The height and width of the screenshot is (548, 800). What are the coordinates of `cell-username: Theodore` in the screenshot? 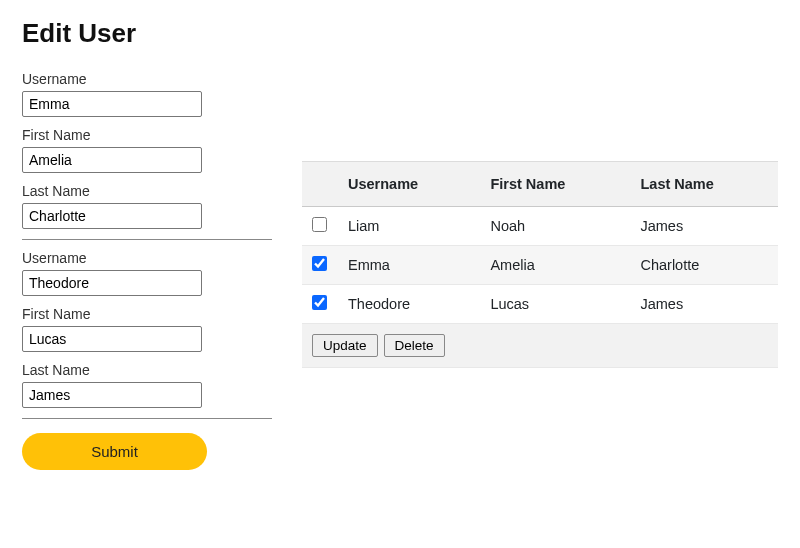 It's located at (409, 304).